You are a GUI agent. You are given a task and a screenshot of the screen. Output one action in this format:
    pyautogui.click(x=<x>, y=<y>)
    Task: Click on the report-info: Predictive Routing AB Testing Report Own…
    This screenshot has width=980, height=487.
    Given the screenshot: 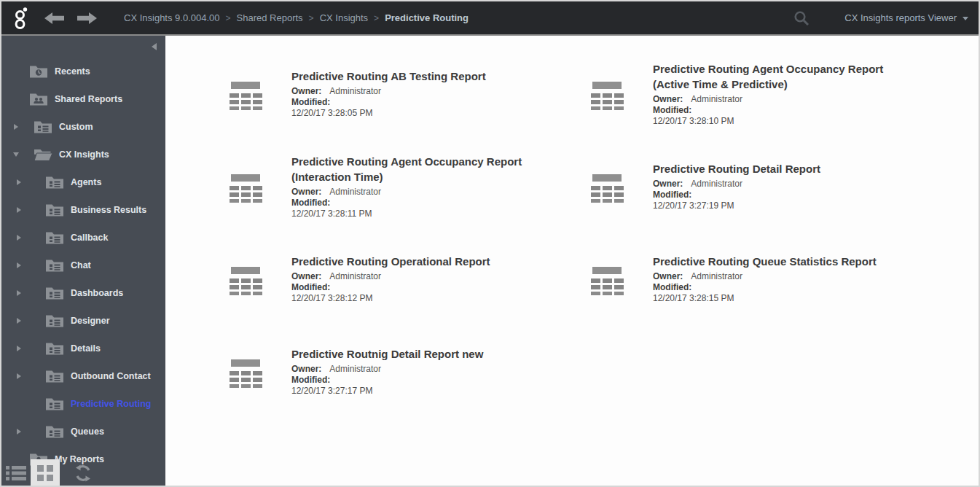 What is the action you would take?
    pyautogui.click(x=423, y=93)
    